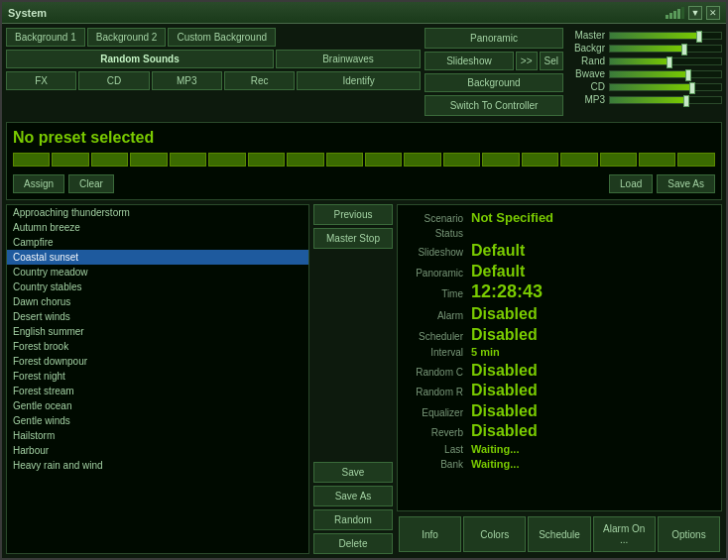 The width and height of the screenshot is (728, 560). Describe the element at coordinates (666, 49) in the screenshot. I see `backgr-track` at that location.